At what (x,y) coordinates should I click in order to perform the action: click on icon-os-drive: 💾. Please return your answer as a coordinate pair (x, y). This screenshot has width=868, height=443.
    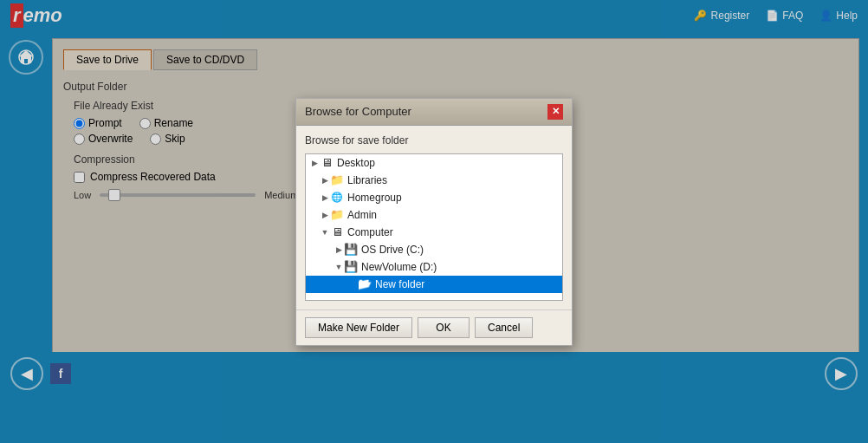
    Looking at the image, I should click on (351, 250).